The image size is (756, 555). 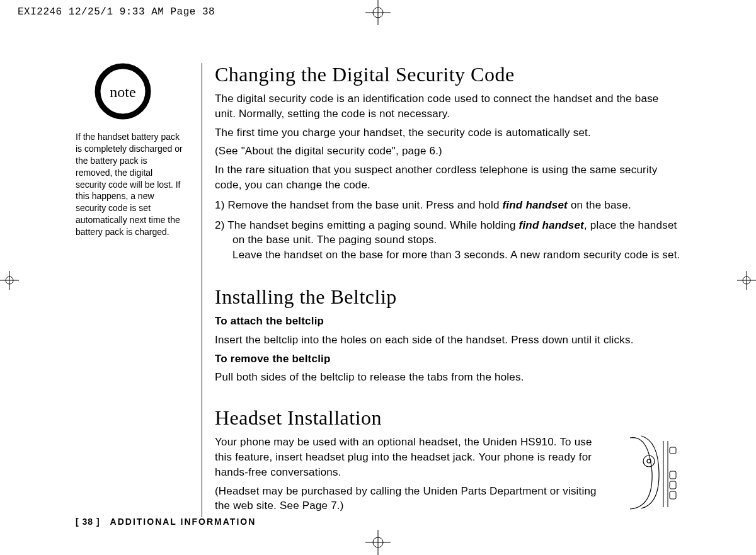 What do you see at coordinates (413, 457) in the screenshot?
I see `headset-p1: Your phone may be used with an optional …` at bounding box center [413, 457].